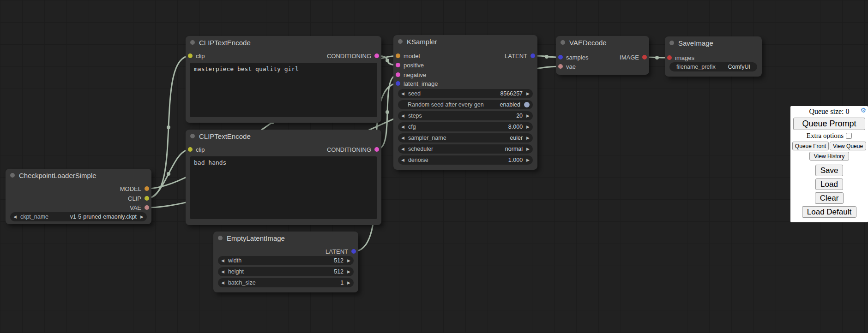  Describe the element at coordinates (465, 149) in the screenshot. I see `scheduler-widget: ◀ scheduler normal ▶` at that location.